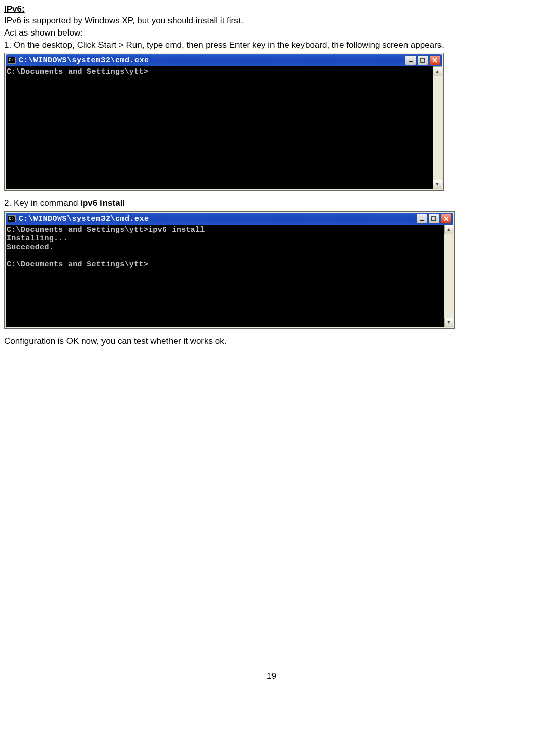 This screenshot has width=543, height=756. What do you see at coordinates (229, 270) in the screenshot?
I see `cmd-window-2: C:\ C:\WINDOWS\system32\cmd.exe C:\Docum…` at bounding box center [229, 270].